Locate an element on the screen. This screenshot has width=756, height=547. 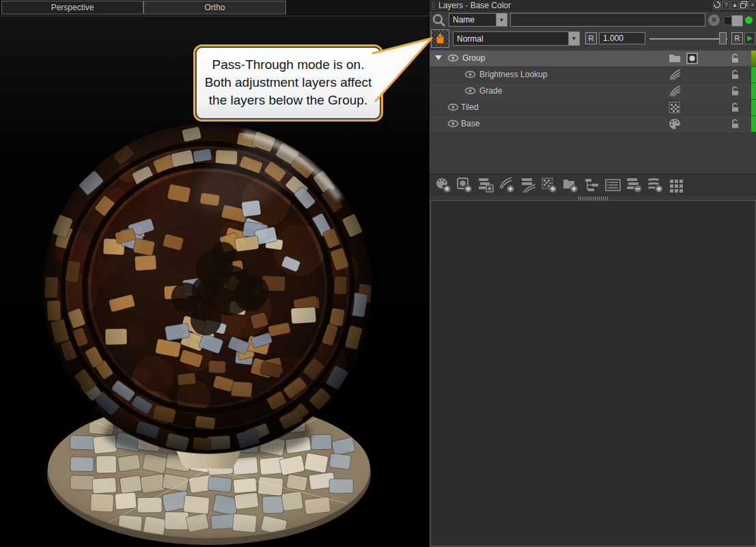
help-icon: ? is located at coordinates (726, 5).